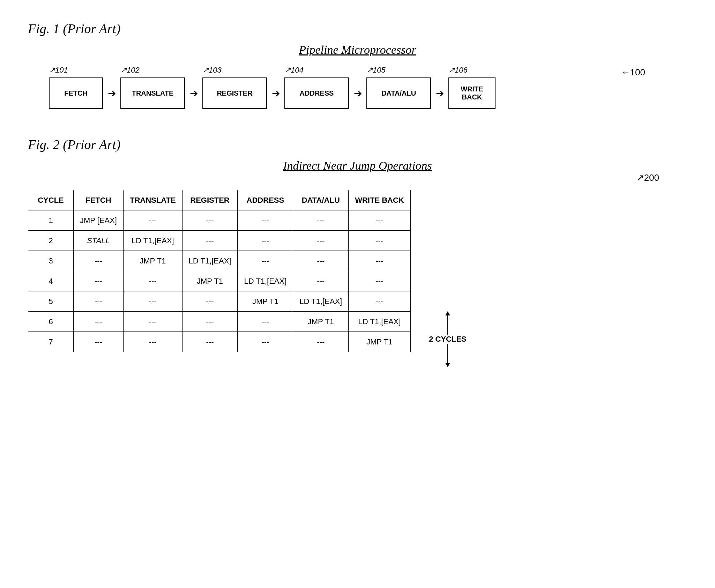  Describe the element at coordinates (321, 200) in the screenshot. I see `col-dataalu: DATA/ALU` at that location.